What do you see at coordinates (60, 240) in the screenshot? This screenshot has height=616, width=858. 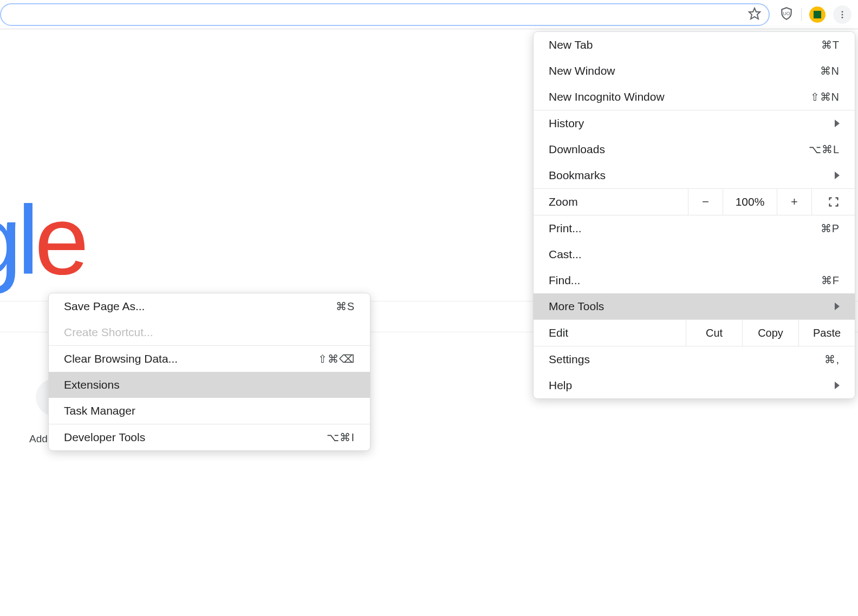 I see `logo-letter-e: e` at bounding box center [60, 240].